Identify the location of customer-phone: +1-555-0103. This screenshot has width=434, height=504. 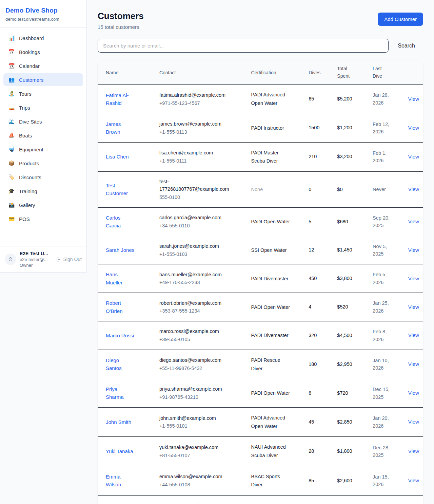
(201, 255).